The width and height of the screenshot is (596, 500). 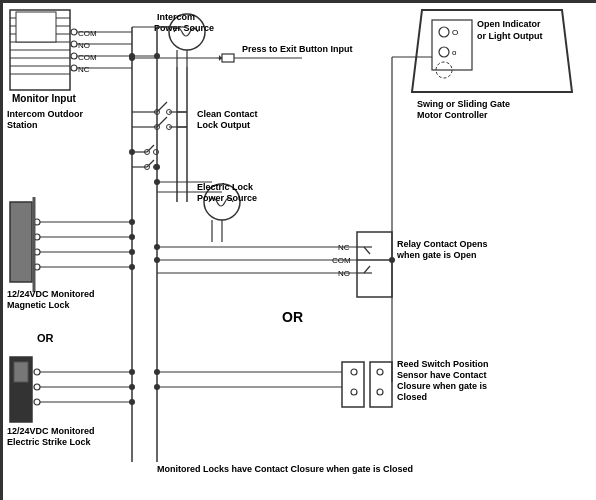 I want to click on svg-text: O, so click(x=455, y=32).